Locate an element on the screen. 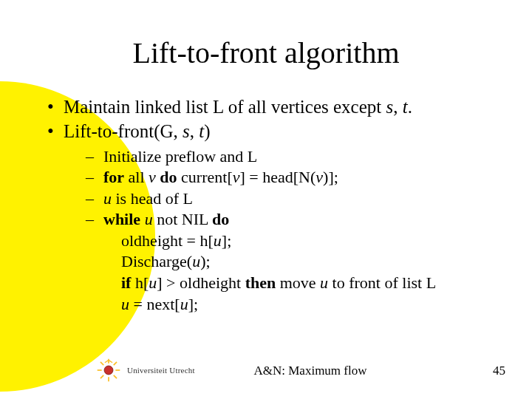 This screenshot has height=399, width=532. footer-title: A&N: Maximum flow is located at coordinates (266, 371).